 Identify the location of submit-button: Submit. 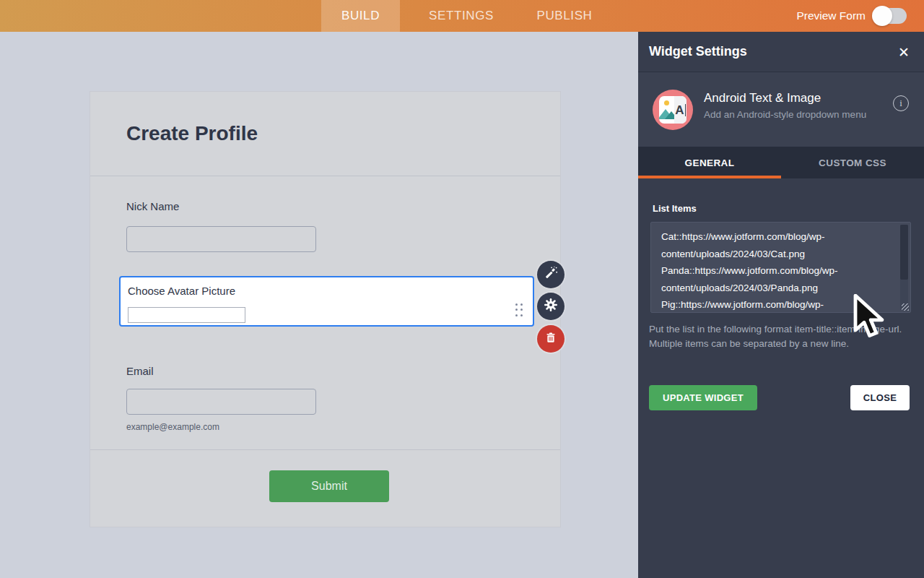
(329, 486).